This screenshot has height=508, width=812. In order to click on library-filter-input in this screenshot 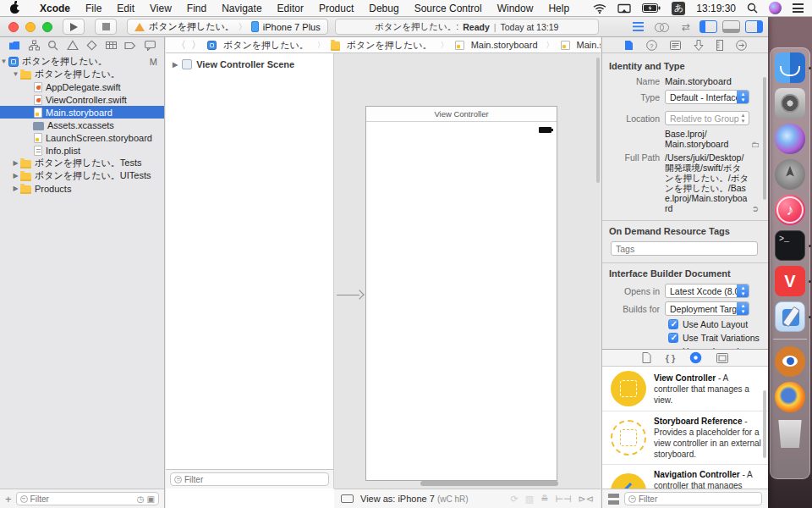, I will do `click(699, 500)`.